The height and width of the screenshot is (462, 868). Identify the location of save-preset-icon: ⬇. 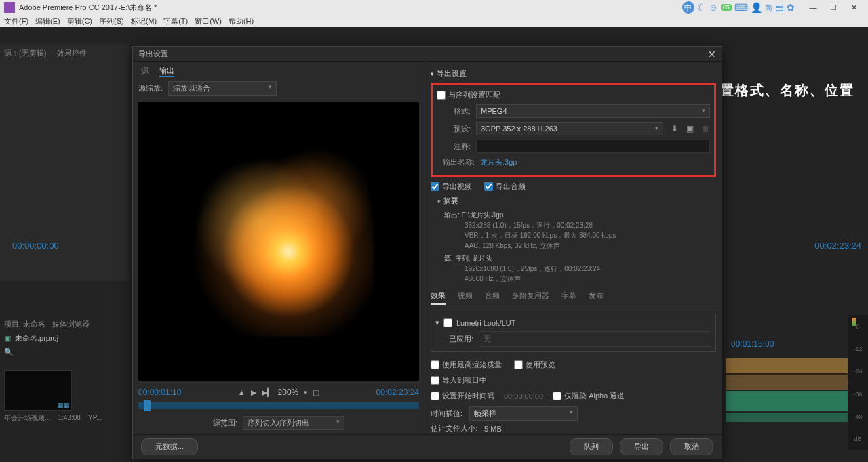
(675, 129).